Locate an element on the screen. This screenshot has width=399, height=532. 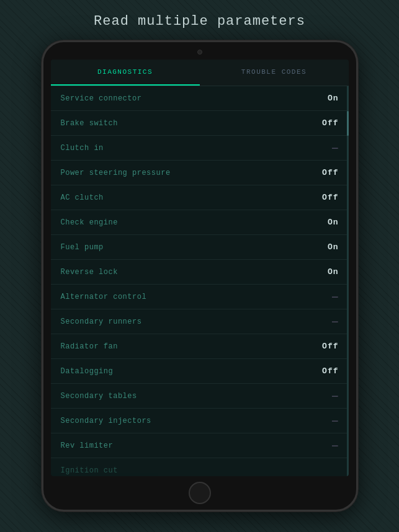
home-button is located at coordinates (200, 493).